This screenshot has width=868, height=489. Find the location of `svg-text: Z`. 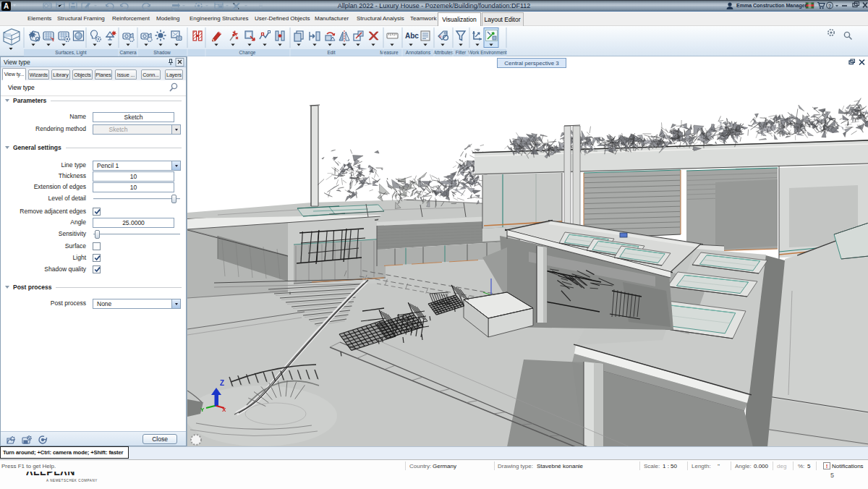

svg-text: Z is located at coordinates (222, 383).